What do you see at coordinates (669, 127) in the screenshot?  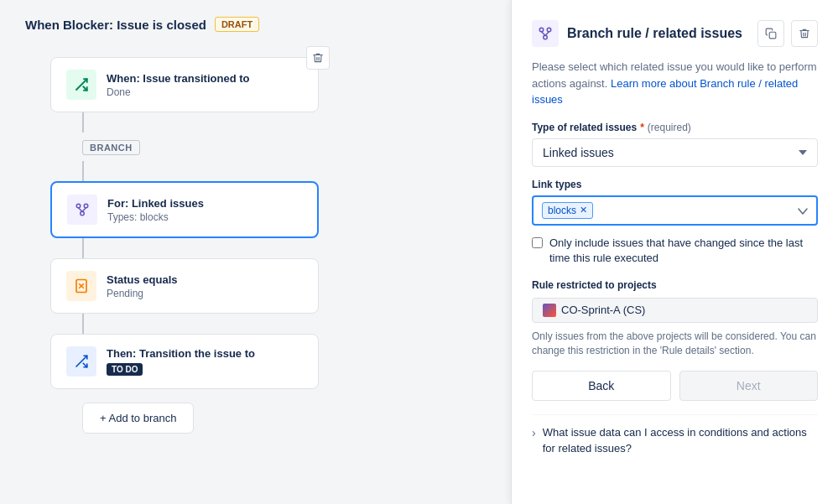 I see `required-text: (required)` at bounding box center [669, 127].